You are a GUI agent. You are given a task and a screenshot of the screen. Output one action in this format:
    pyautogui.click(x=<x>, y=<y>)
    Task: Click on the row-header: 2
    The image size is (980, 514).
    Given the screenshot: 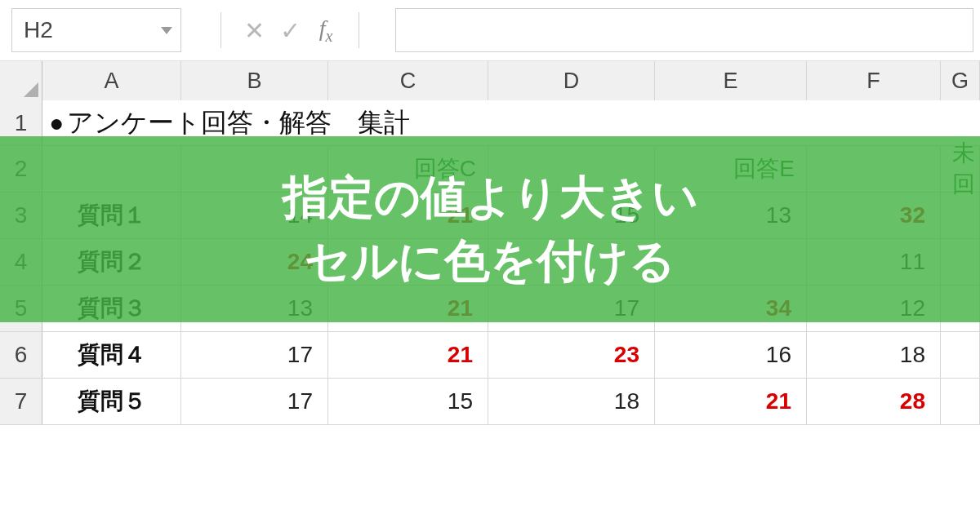 What is the action you would take?
    pyautogui.click(x=21, y=169)
    